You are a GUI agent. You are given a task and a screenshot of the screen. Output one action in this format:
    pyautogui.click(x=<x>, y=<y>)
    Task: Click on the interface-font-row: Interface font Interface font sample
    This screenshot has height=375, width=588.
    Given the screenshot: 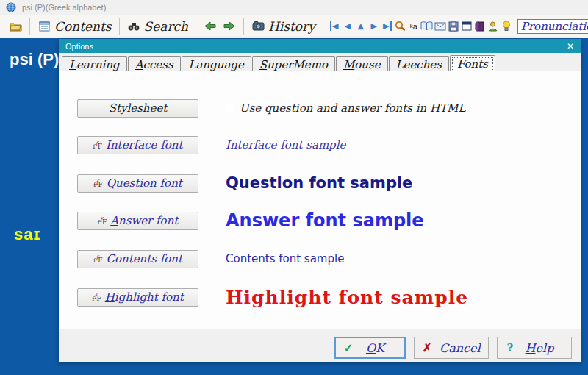 What is the action you would take?
    pyautogui.click(x=320, y=145)
    